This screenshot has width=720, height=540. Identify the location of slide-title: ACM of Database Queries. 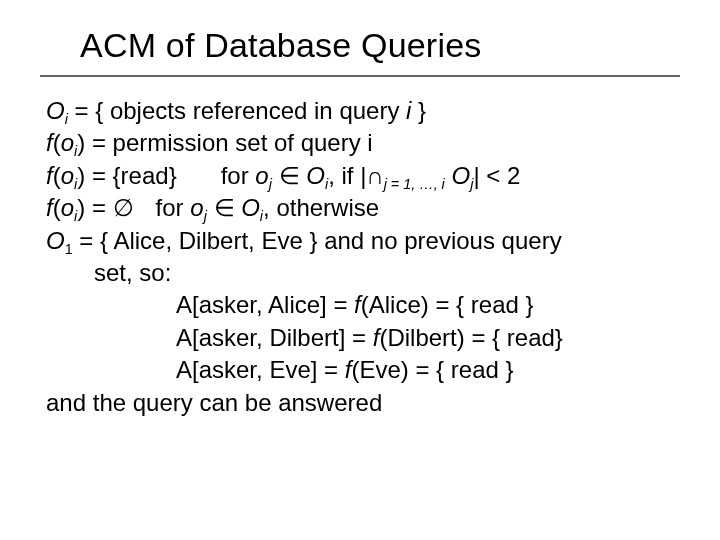
(360, 48).